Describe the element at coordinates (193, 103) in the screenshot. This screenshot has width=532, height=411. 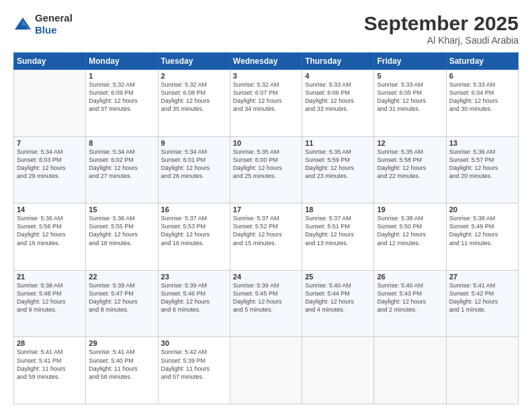
I see `calendar-day-cell: 2Sunrise: 5:32 AMSunset: 6:08 PMDaylight…` at that location.